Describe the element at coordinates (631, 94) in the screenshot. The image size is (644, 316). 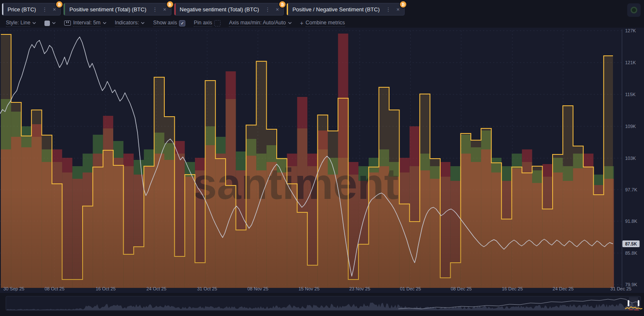
I see `svg-text: 115K` at that location.